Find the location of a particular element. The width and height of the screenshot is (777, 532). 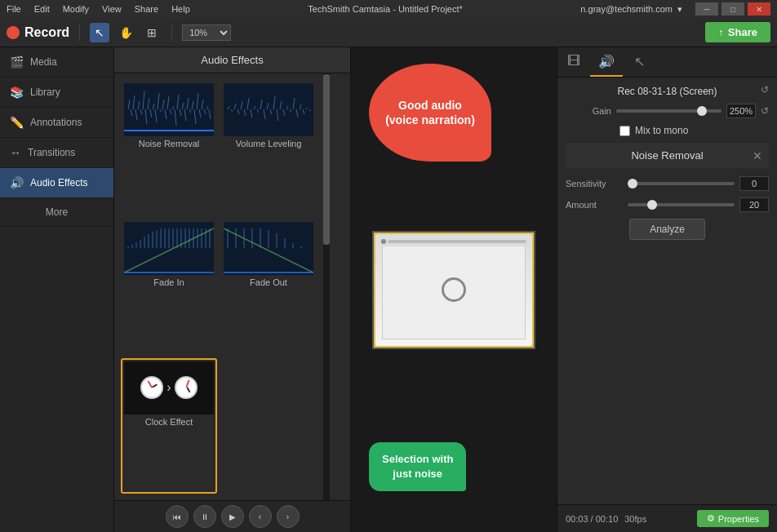

transitions-icon: ↔️ is located at coordinates (16, 153).